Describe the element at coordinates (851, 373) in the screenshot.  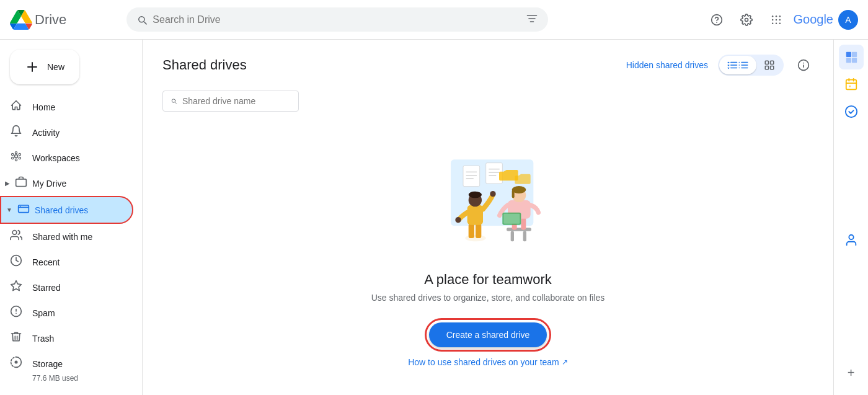
I see `right-panel-add-icon: +` at that location.